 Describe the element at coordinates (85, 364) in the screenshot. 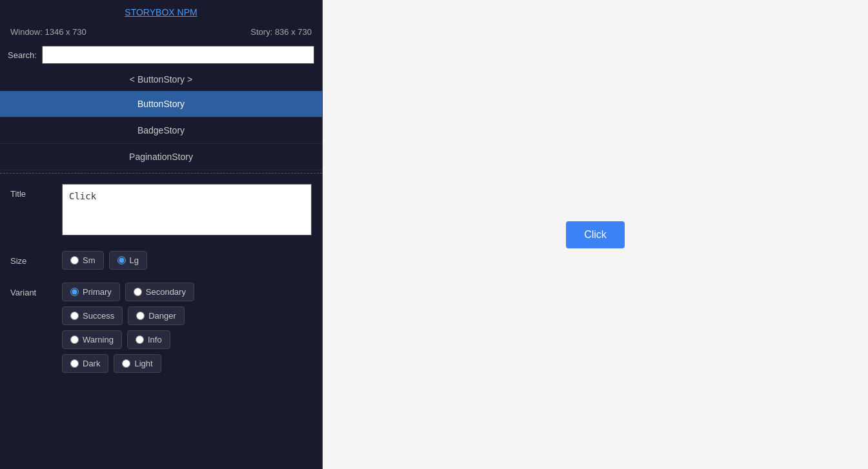

I see `variant-dark-option: Dark` at that location.